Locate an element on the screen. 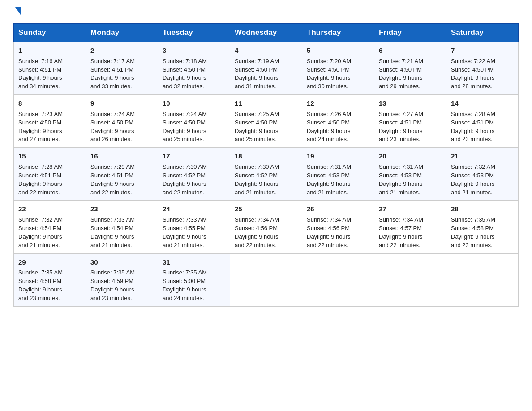 This screenshot has width=532, height=411. calendar-cell: 20 Sunrise: 7:31 AMSunset: 4:53 PMDaylig… is located at coordinates (410, 174).